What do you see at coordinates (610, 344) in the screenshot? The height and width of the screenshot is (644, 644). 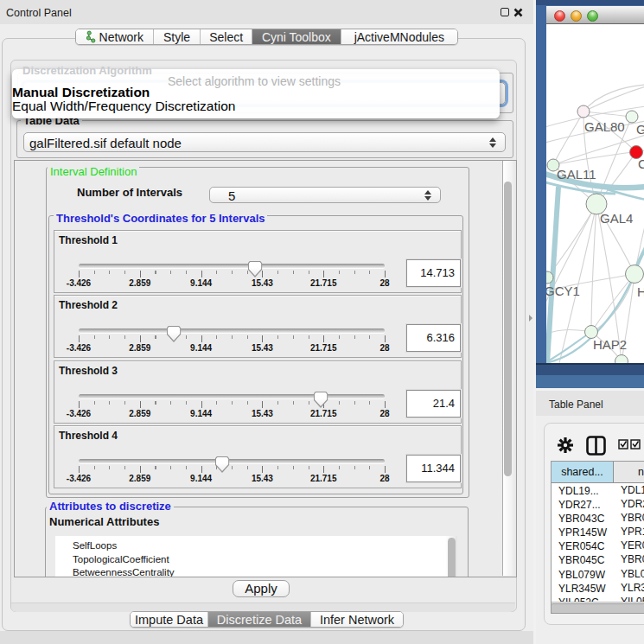 I see `svg-text: HAP2` at bounding box center [610, 344].